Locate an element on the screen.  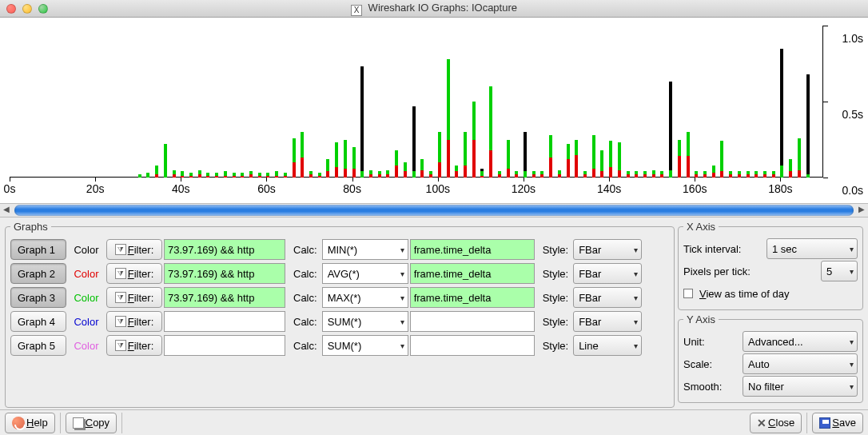
x-tick-label: 140s is located at coordinates (609, 189).